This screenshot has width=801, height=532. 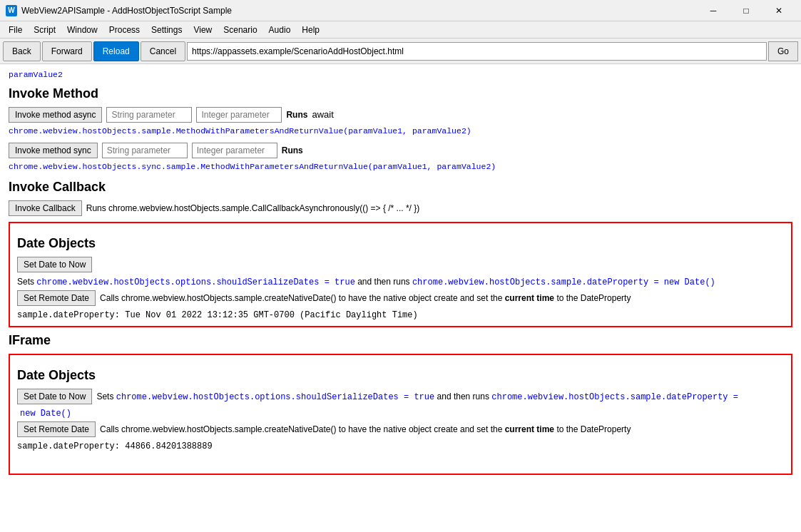 I want to click on invoke-callback-title: Invoke Callback, so click(x=401, y=187).